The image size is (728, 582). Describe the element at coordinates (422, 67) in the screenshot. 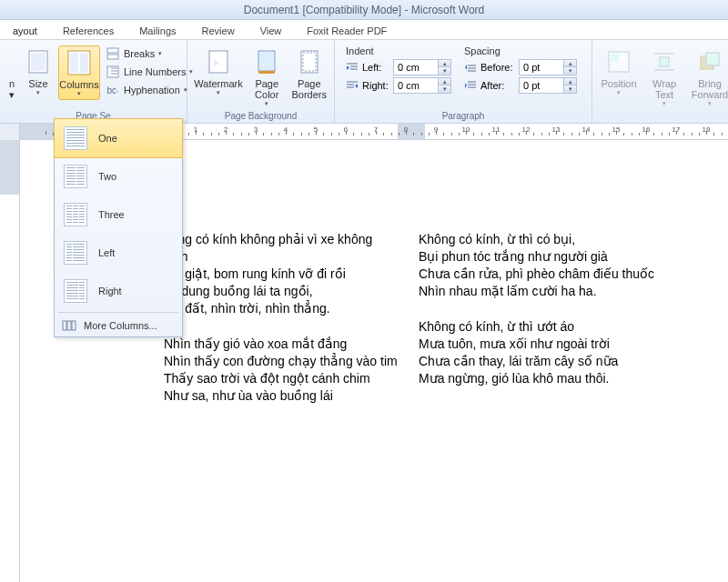

I see `indent-left-spinbox: ▴▾` at that location.